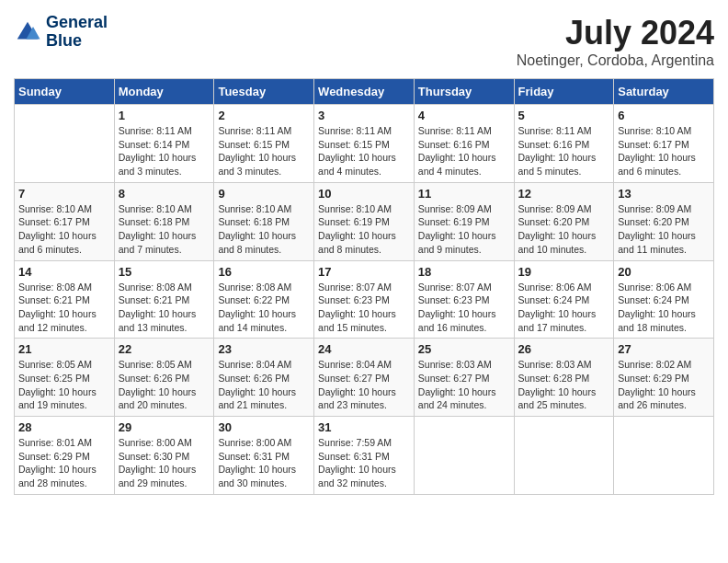 This screenshot has height=563, width=728. Describe the element at coordinates (364, 377) in the screenshot. I see `calendar-week-row: 21Sunrise: 8:05 AMSunset: 6:25 PMDayligh…` at that location.